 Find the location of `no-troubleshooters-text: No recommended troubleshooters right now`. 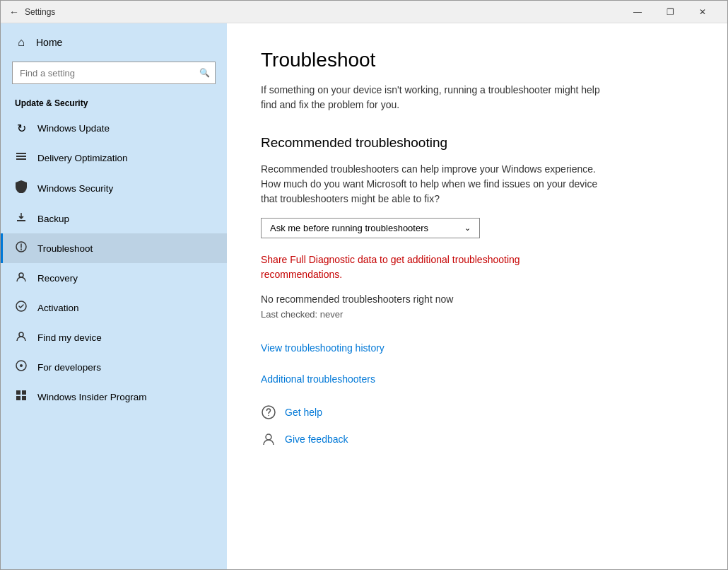

no-troubleshooters-text: No recommended troubleshooters right now is located at coordinates (477, 299).